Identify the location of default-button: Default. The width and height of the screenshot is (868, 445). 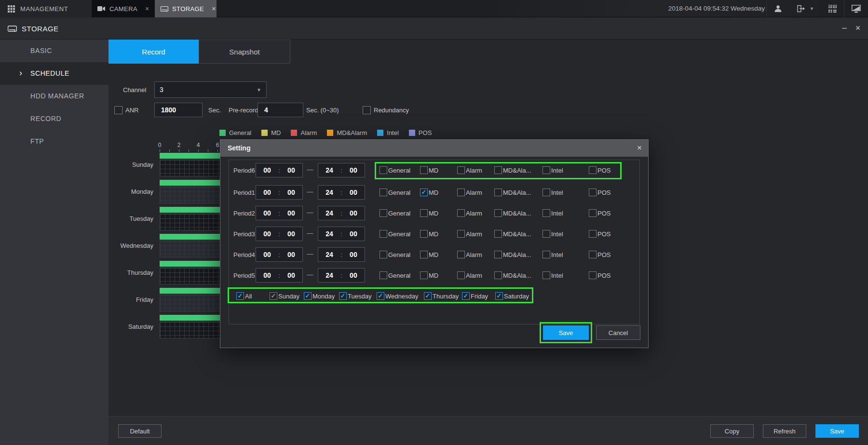
(140, 431).